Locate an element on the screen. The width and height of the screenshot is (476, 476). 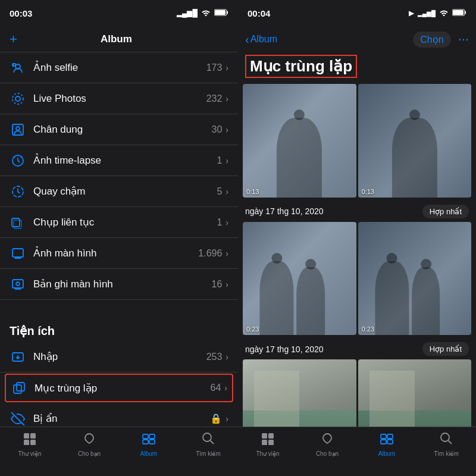
battery-icon is located at coordinates (221, 13).